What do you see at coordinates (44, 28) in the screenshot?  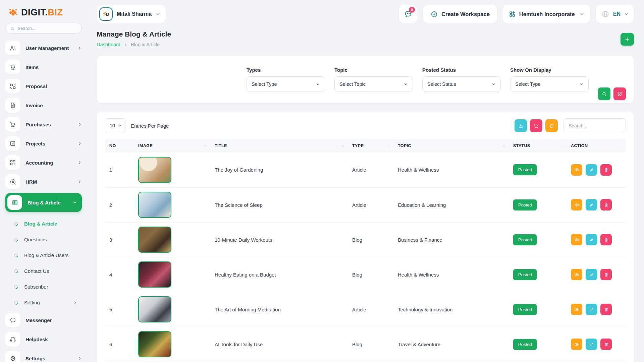 I see `sidebar-search` at bounding box center [44, 28].